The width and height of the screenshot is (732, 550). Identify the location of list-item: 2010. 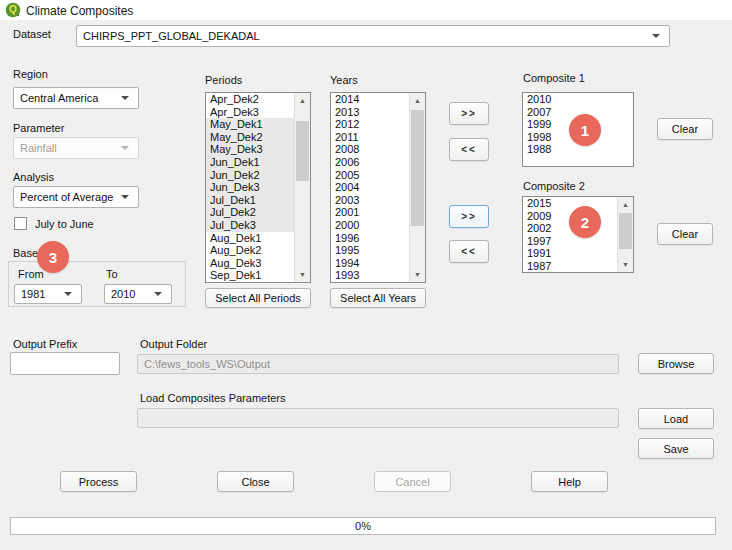
(578, 100).